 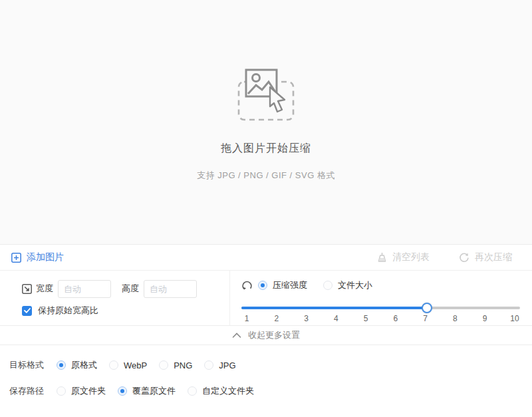 What do you see at coordinates (27, 311) in the screenshot?
I see `keep-ratio-checkbox` at bounding box center [27, 311].